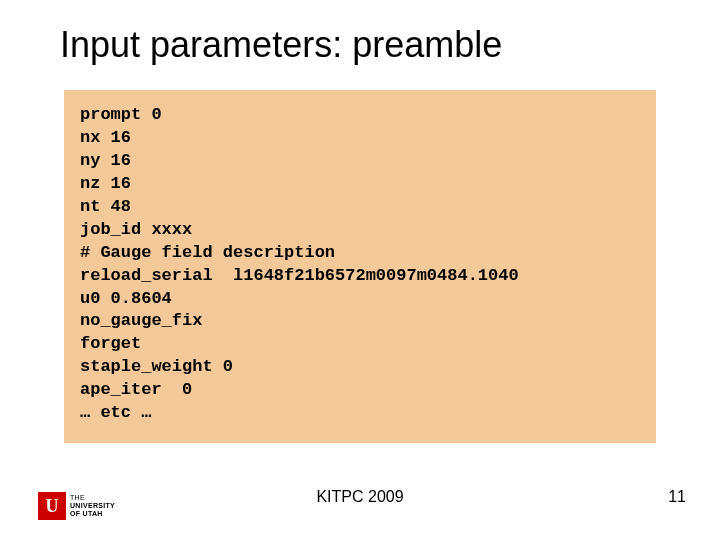  I want to click on slide-title: Input parameters: preamble, so click(360, 45).